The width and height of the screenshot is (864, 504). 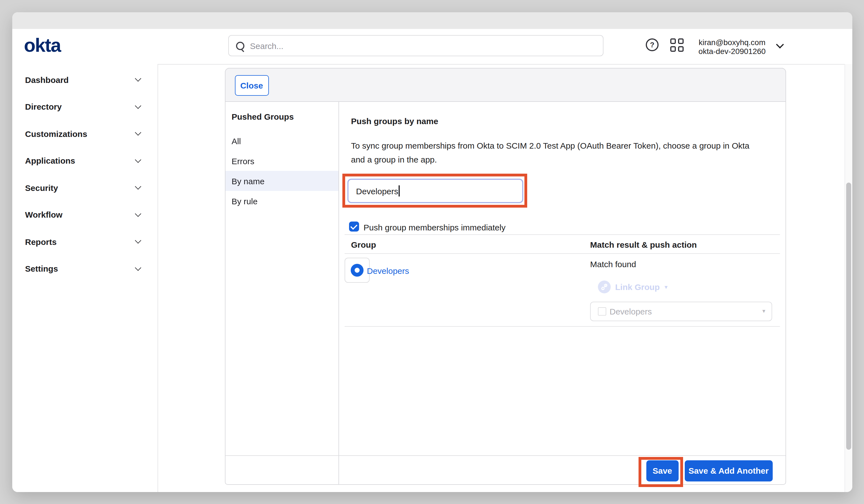 I want to click on table-top-border, so click(x=562, y=235).